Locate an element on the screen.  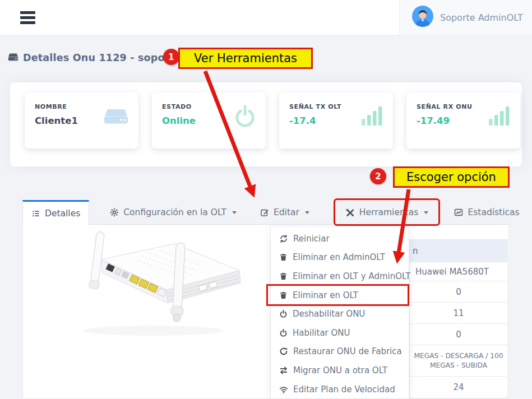
step-badge-2: 2 is located at coordinates (378, 176).